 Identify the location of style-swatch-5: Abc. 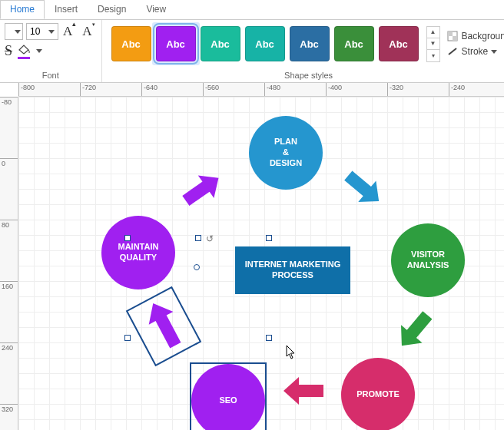
(310, 44).